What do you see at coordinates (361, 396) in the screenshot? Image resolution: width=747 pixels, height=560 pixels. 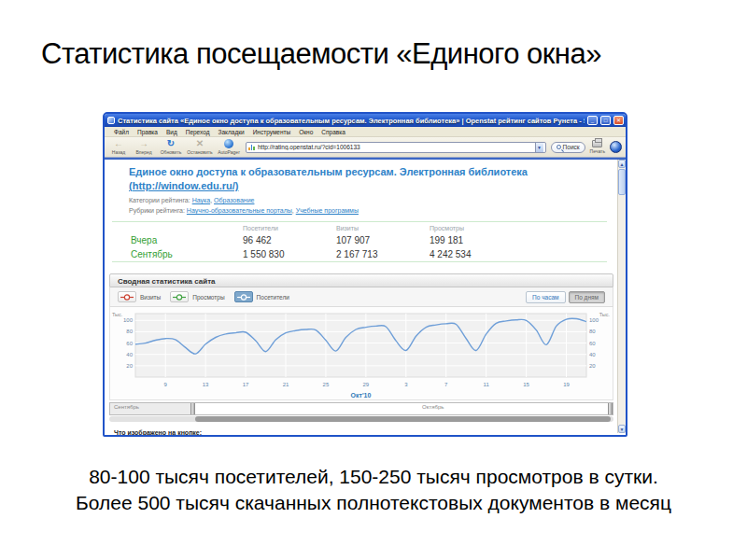 I see `svg-text: Окт'10` at bounding box center [361, 396].